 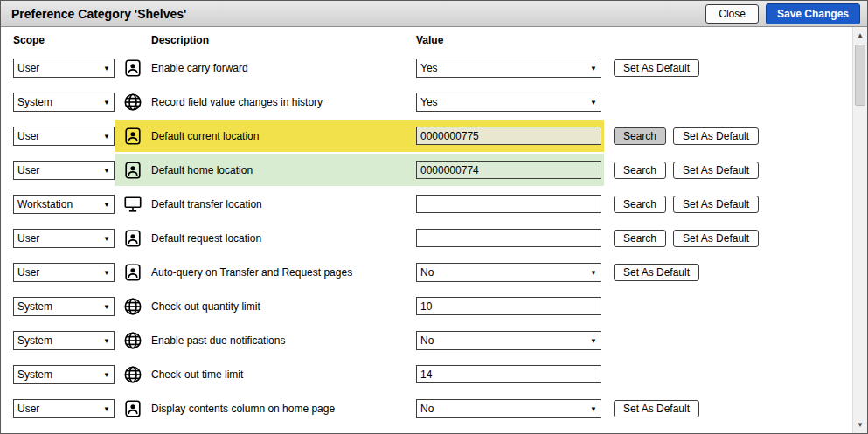 What do you see at coordinates (283, 307) in the screenshot?
I see `preference-description: Check-out quantity limit` at bounding box center [283, 307].